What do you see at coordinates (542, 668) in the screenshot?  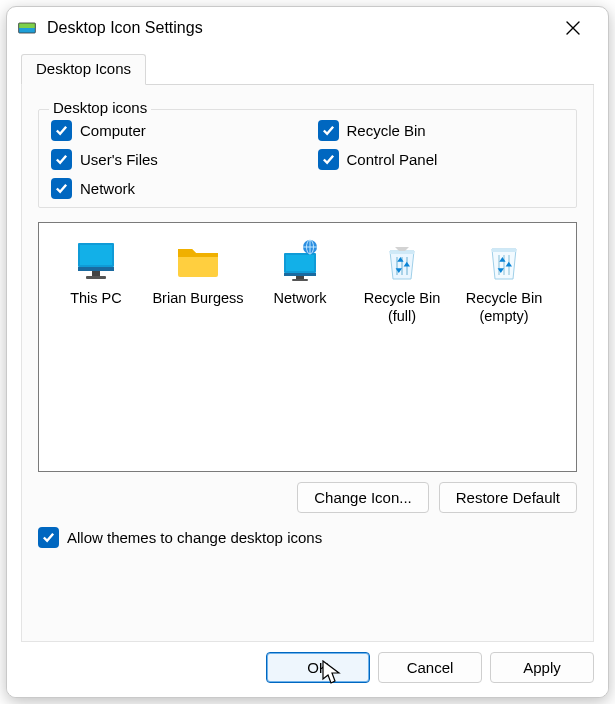 I see `apply-button: Apply` at bounding box center [542, 668].